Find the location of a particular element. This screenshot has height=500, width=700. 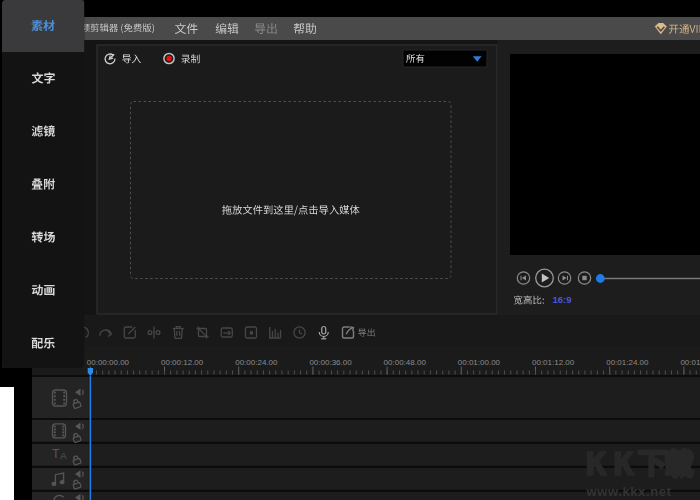

svg-text: 00:00:24.00 is located at coordinates (256, 362).